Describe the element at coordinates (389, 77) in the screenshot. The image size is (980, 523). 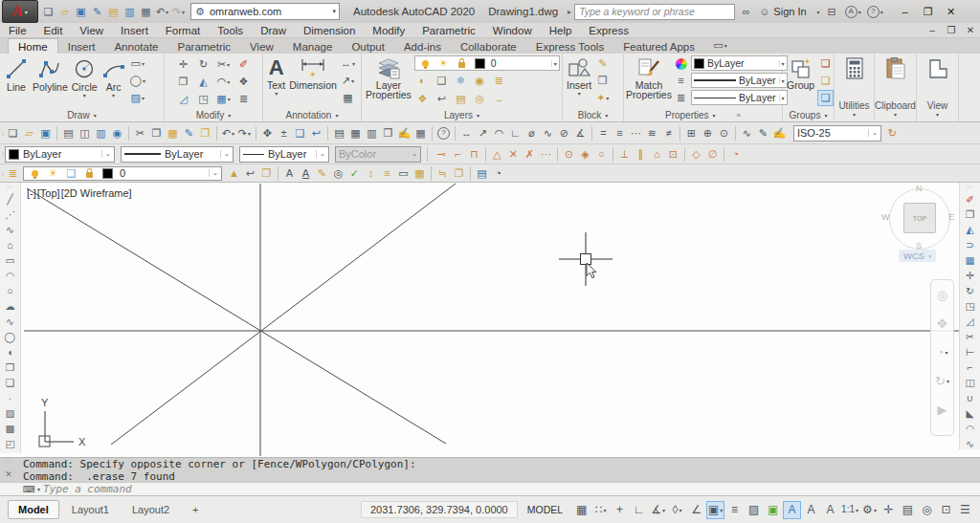
I see `layer-properties-button: Layer Properties` at that location.